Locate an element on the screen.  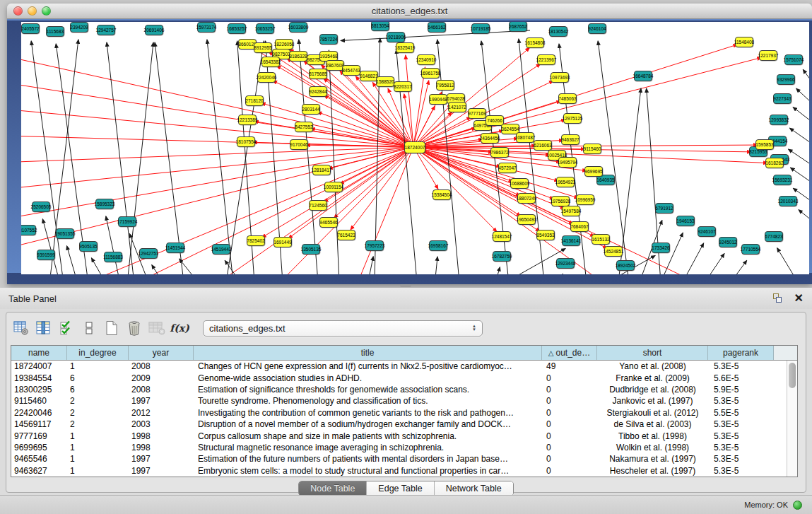
graph-node: 14519443 is located at coordinates (221, 249).